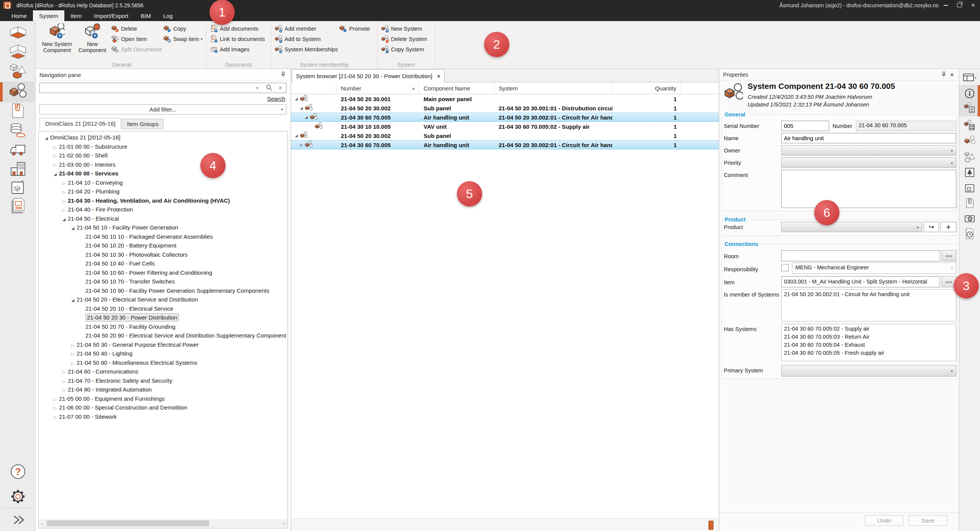 Image resolution: width=980 pixels, height=531 pixels. What do you see at coordinates (18, 53) in the screenshot?
I see `module-room-data` at bounding box center [18, 53].